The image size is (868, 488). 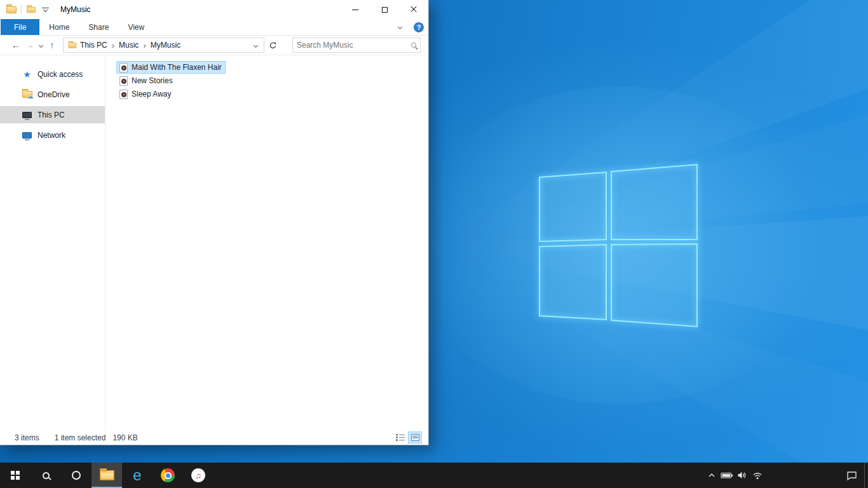 I want to click on taskbar-file-explorer-button, so click(x=107, y=475).